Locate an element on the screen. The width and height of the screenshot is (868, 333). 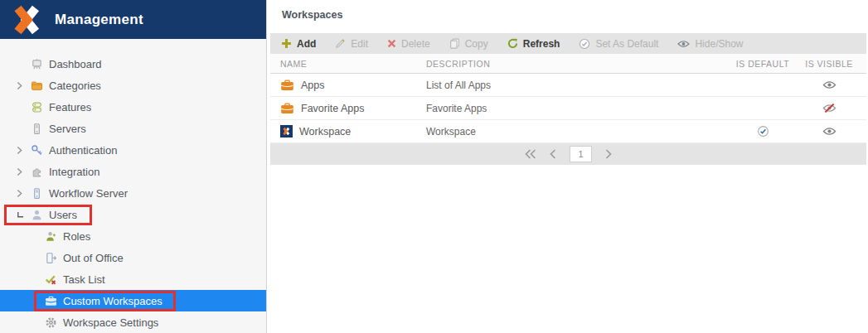
workspace-name: Favorite Apps is located at coordinates (332, 109).